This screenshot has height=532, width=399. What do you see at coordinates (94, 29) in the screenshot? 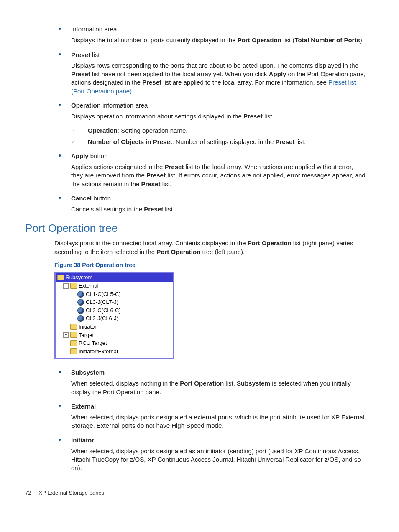
I see `list-item-head: Information area` at bounding box center [94, 29].